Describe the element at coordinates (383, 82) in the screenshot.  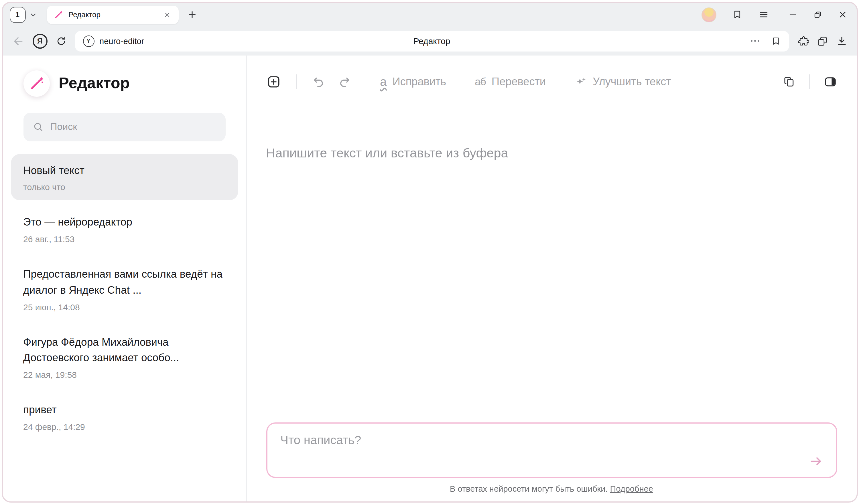
I see `spellcheck-icon: а` at that location.